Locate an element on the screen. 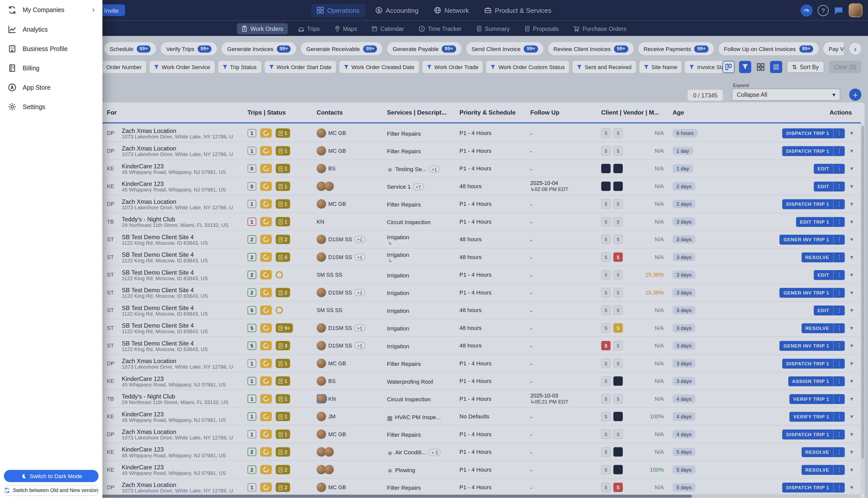  billing-book-icon is located at coordinates (12, 68).